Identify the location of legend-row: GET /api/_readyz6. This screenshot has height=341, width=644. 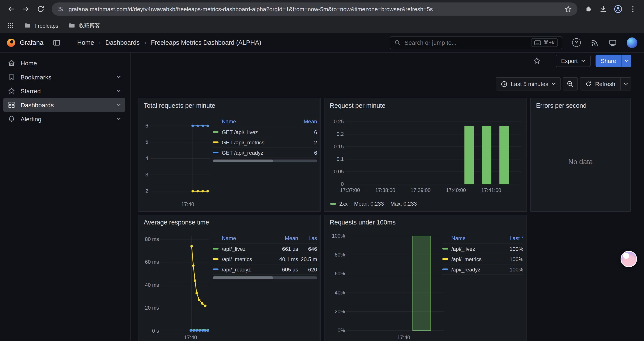
(265, 153).